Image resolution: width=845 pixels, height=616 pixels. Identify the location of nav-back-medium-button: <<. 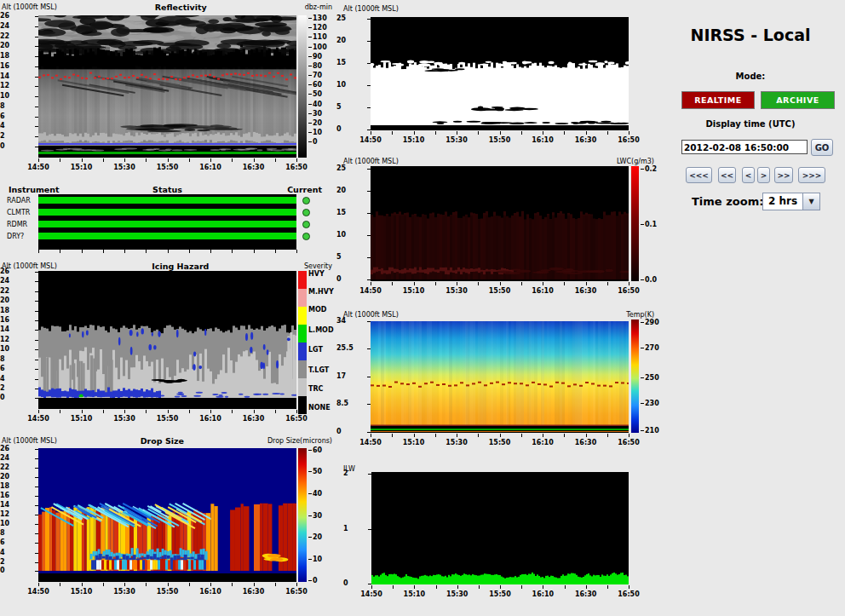
(727, 176).